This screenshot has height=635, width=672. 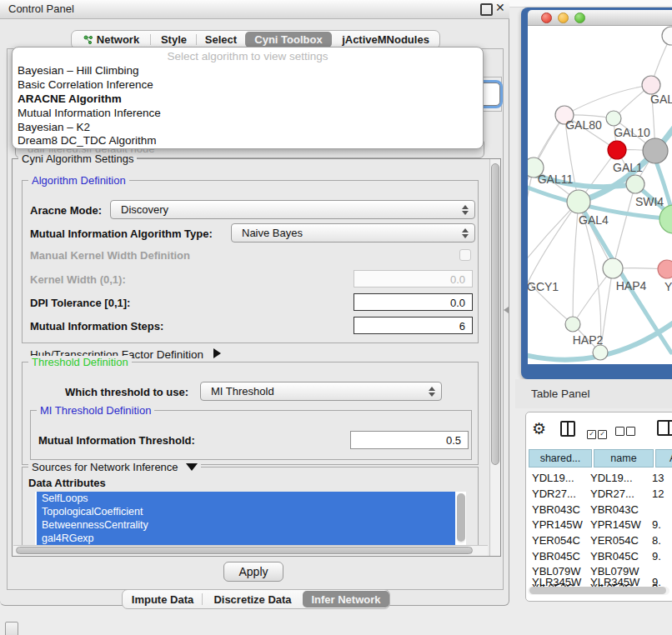 I want to click on dpi-tolerance-field: 0.0, so click(x=414, y=302).